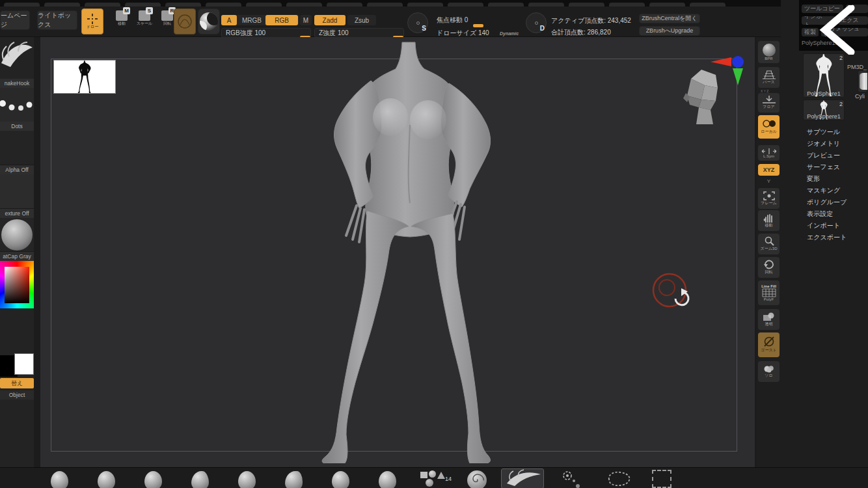 Image resolution: width=868 pixels, height=488 pixels. Describe the element at coordinates (478, 26) in the screenshot. I see `focal-shift-handle` at that location.